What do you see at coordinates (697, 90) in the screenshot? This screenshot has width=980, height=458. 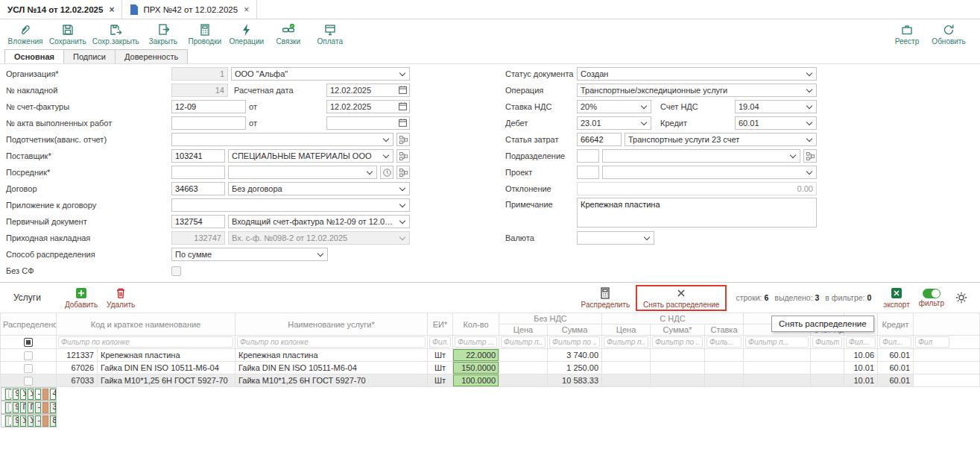 I see `operation-select: Транспортные/экспедиционные услуги` at bounding box center [697, 90].